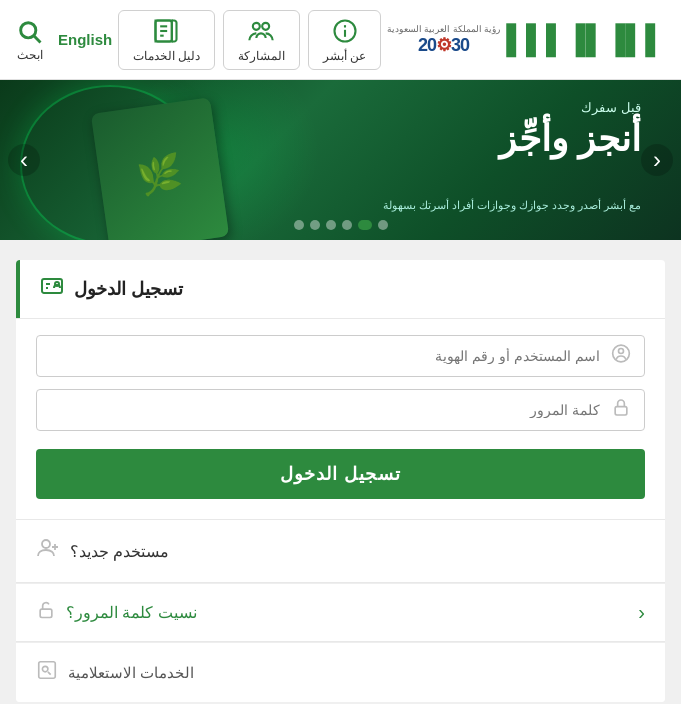  I want to click on forgot-lock-icon, so click(46, 612).